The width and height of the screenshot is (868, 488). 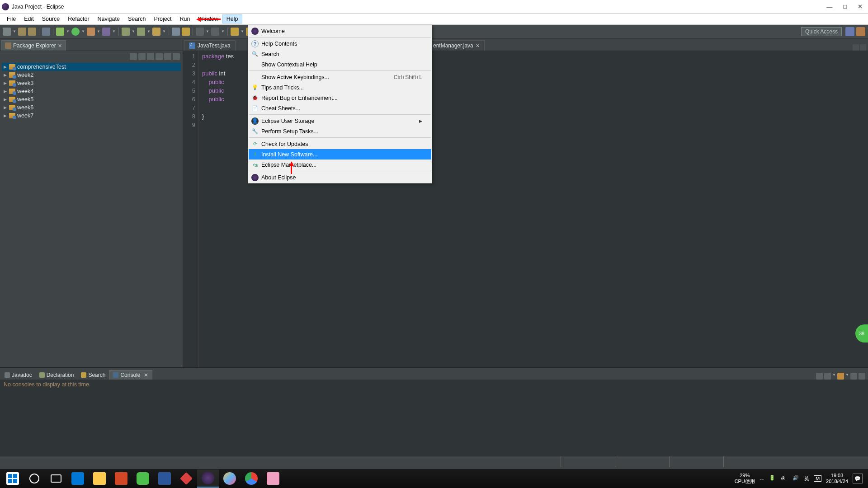 What do you see at coordinates (7, 32) in the screenshot?
I see `new-button` at bounding box center [7, 32].